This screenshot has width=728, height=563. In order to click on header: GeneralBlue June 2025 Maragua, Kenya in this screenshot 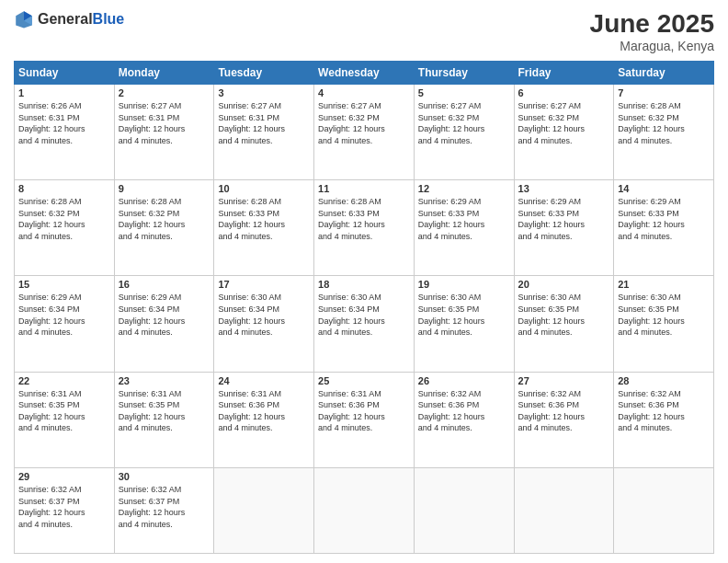, I will do `click(364, 31)`.